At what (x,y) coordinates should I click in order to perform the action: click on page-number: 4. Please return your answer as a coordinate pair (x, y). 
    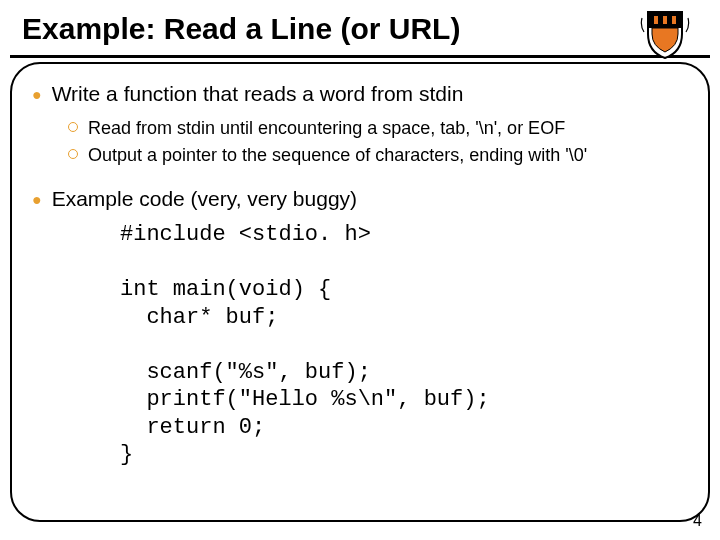
    Looking at the image, I should click on (698, 521).